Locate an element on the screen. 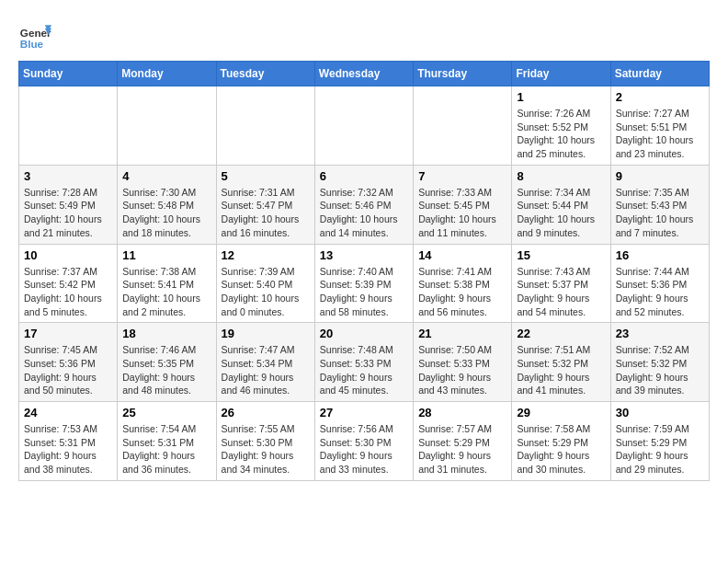  calendar-cell: 4Sunrise: 7:30 AMSunset: 5:48 PMDaylight… is located at coordinates (167, 204).